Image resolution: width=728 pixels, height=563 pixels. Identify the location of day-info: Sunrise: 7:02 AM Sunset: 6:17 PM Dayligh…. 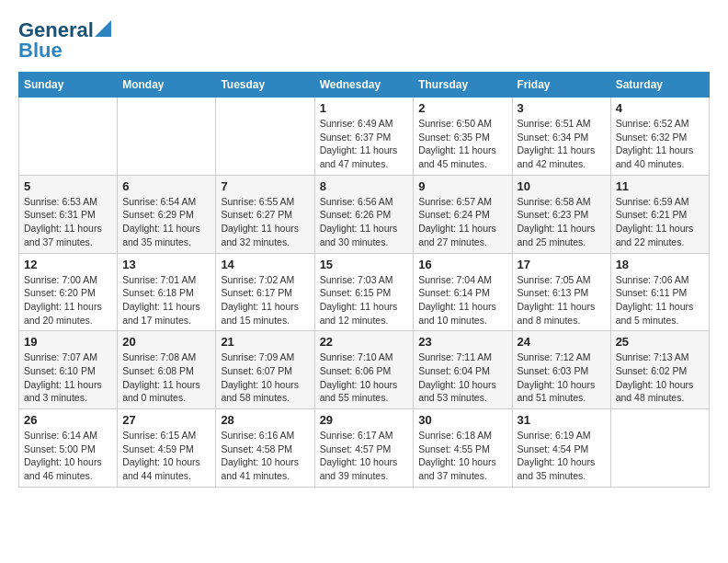
(265, 300).